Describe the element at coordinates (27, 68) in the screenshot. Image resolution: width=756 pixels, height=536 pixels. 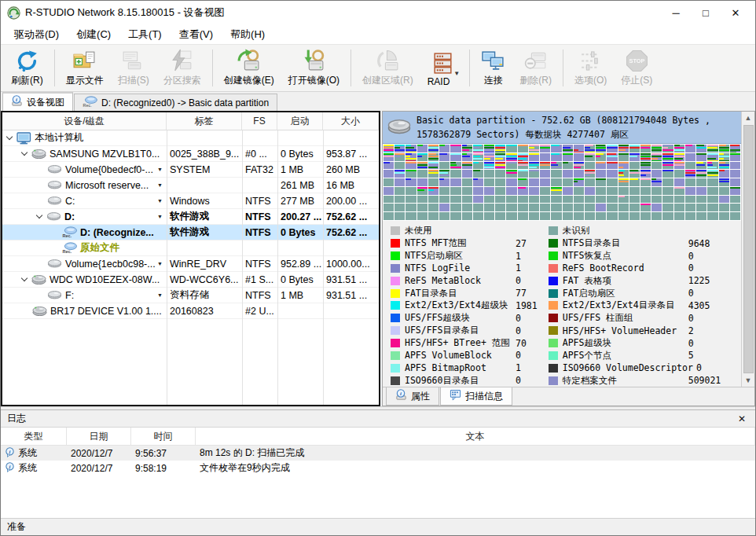
I see `toolbar-button-refresh: 刷新(R)` at that location.